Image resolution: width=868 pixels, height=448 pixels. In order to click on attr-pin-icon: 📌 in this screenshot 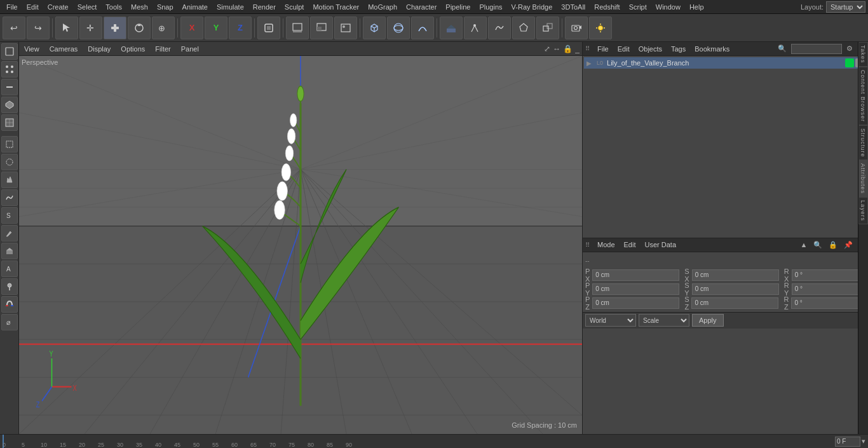, I will do `click(848, 245)`.